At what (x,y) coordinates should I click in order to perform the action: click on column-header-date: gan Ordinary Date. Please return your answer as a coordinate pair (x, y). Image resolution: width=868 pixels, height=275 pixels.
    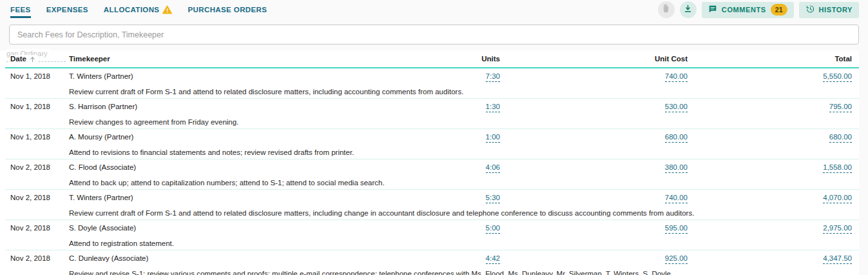
    Looking at the image, I should click on (40, 59).